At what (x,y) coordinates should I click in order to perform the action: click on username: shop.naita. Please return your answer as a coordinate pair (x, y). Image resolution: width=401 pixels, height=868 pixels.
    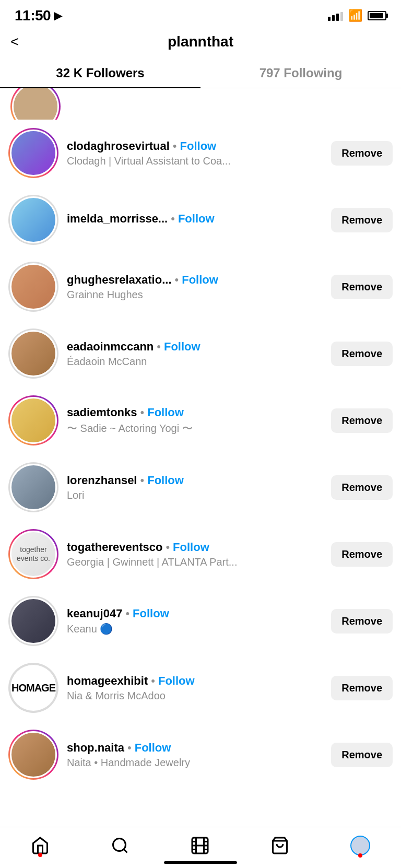
    Looking at the image, I should click on (96, 748).